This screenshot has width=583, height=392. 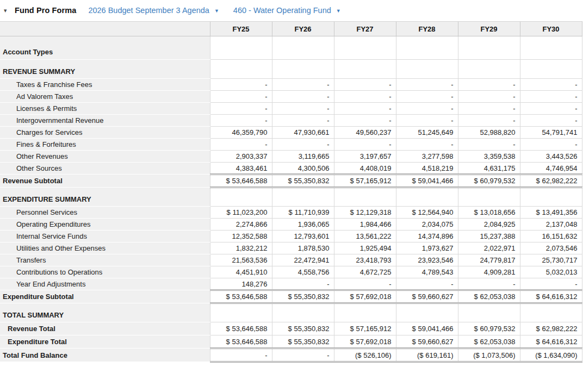 I want to click on row-label: Expenditure Subtotal, so click(x=105, y=297).